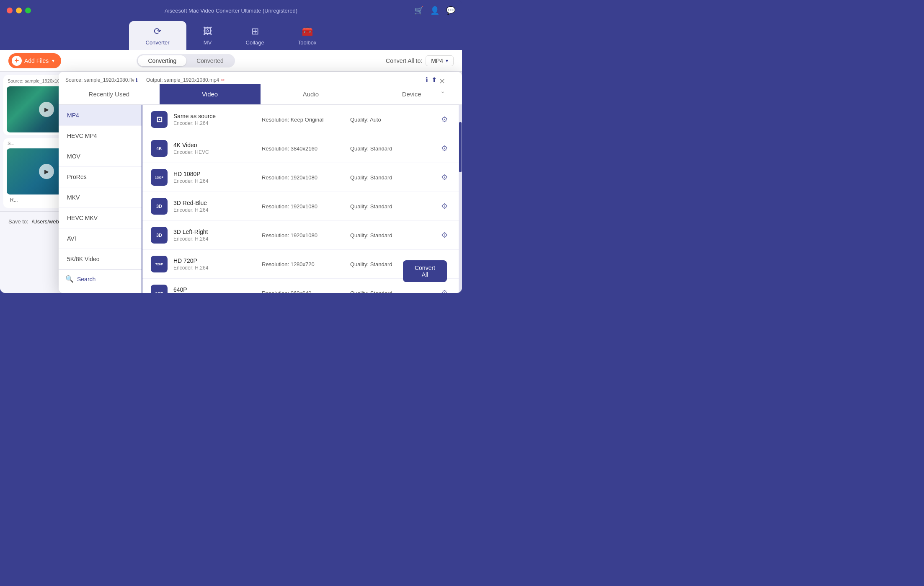 Image resolution: width=924 pixels, height=586 pixels. I want to click on format-dropdown-arrow: ▾, so click(447, 61).